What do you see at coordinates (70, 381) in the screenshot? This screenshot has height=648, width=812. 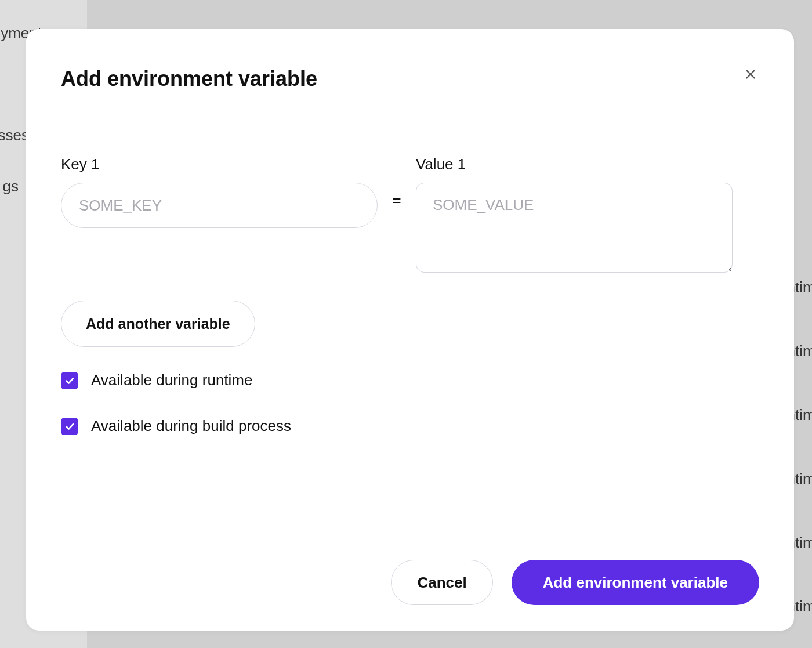 I see `runtime-checkbox` at bounding box center [70, 381].